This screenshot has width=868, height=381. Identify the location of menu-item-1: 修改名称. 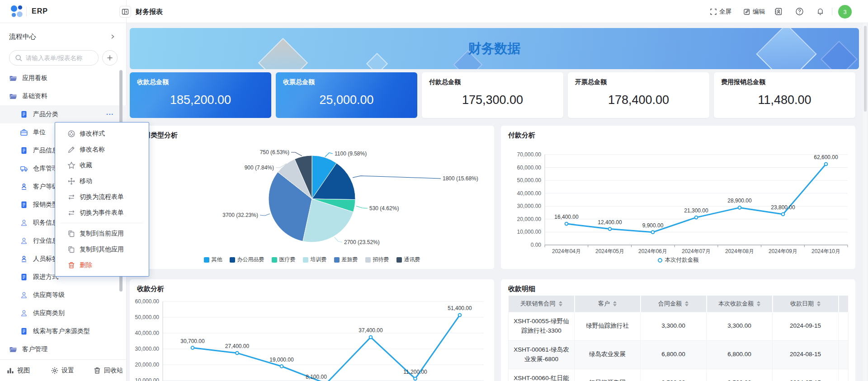
(102, 149).